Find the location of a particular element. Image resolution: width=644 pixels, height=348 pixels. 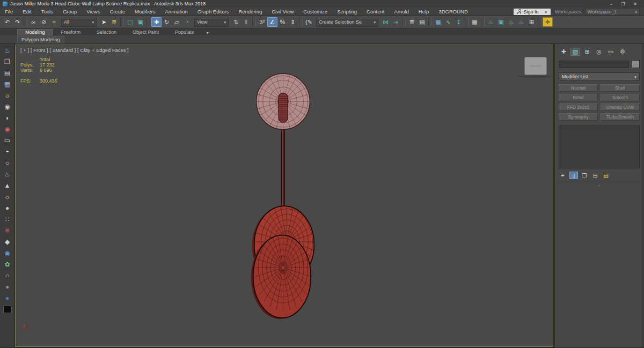

render-iterative-icon: ♨ is located at coordinates (522, 22).